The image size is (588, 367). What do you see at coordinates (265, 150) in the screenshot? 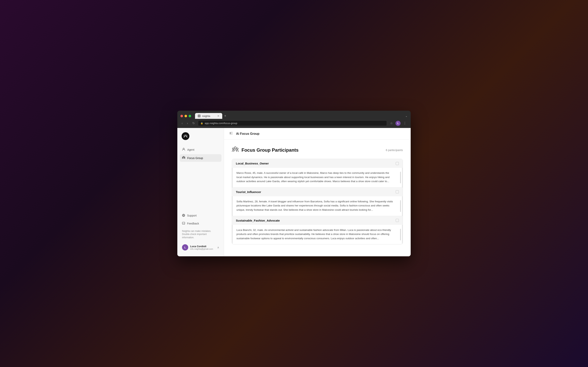
I see `section-title-group: Focus Group Participants` at bounding box center [265, 150].